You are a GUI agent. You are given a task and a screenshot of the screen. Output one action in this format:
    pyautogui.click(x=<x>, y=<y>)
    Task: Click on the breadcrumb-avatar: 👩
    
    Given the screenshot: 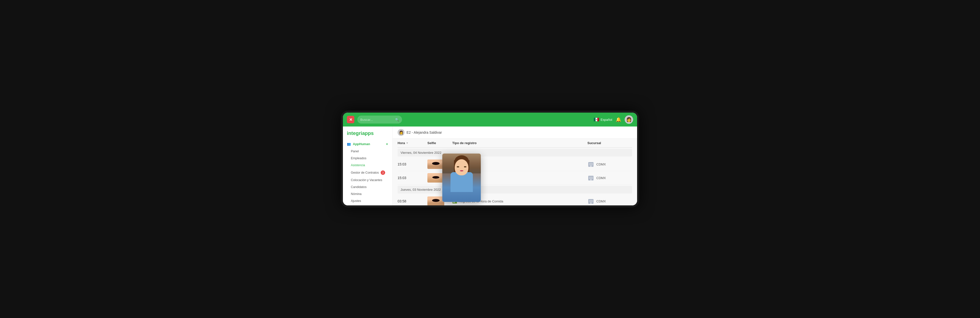 What is the action you would take?
    pyautogui.click(x=401, y=133)
    